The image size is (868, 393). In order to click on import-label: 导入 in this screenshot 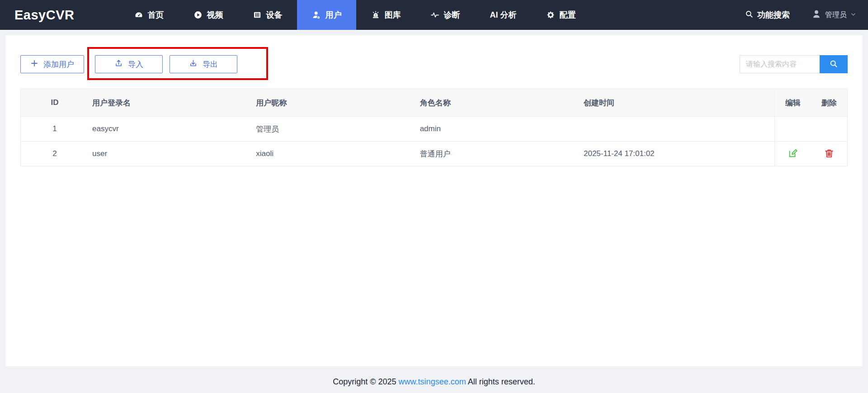, I will do `click(136, 64)`.